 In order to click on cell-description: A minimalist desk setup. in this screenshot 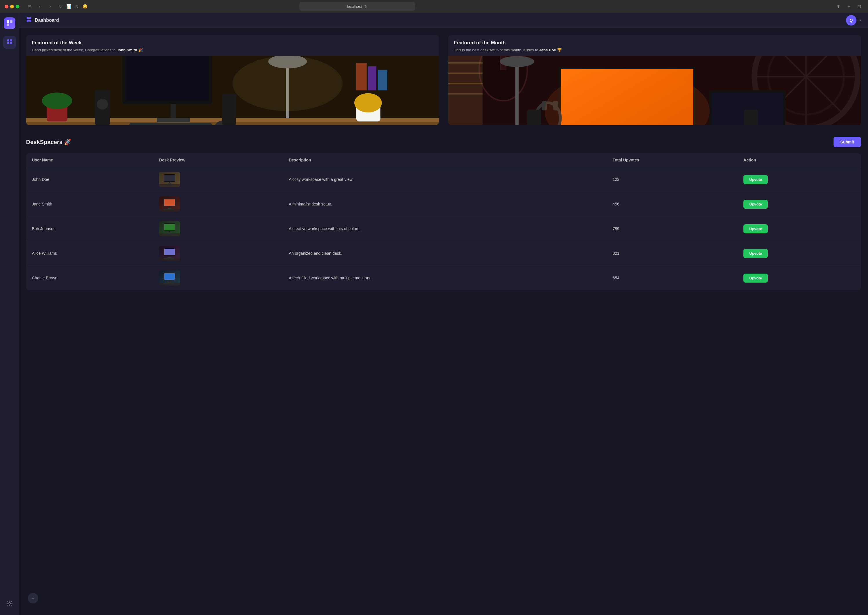, I will do `click(445, 204)`.